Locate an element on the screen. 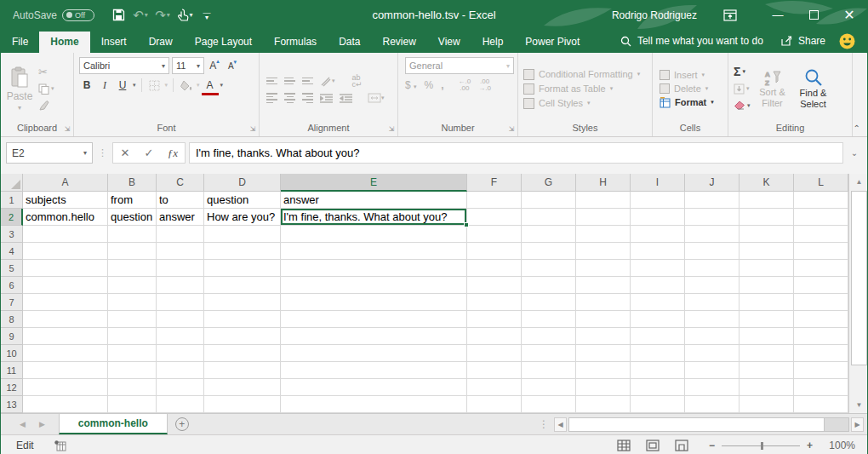 This screenshot has width=868, height=454. undo-caret-icon: ▾ is located at coordinates (146, 15).